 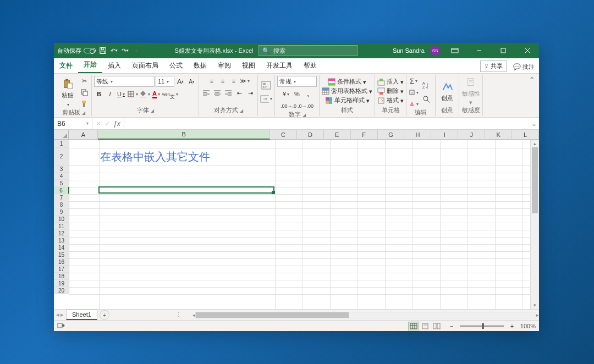 What do you see at coordinates (68, 92) in the screenshot?
I see `paste-button: 粘贴` at bounding box center [68, 92].